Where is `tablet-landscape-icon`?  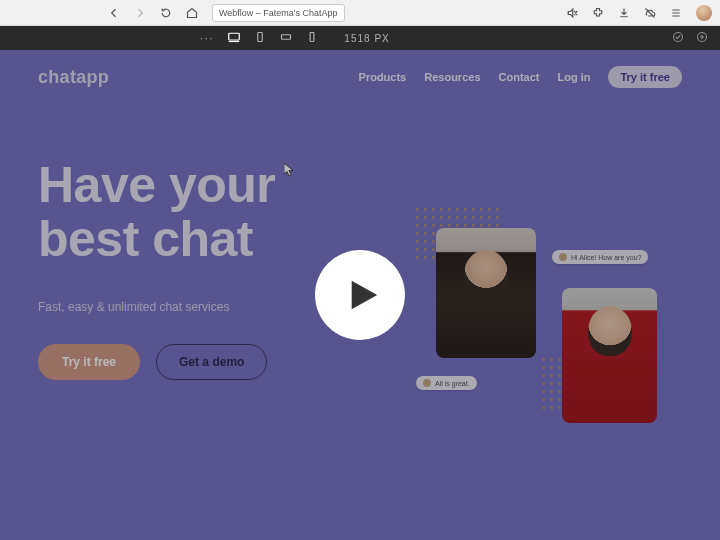
tablet-landscape-icon is located at coordinates (286, 38).